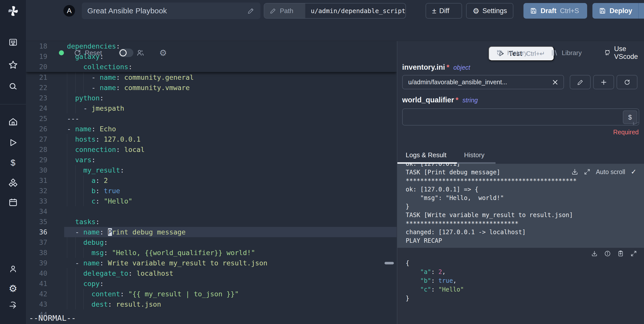 Image resolution: width=644 pixels, height=324 pixels. Describe the element at coordinates (587, 172) in the screenshot. I see `expand-logs-icon` at that location.